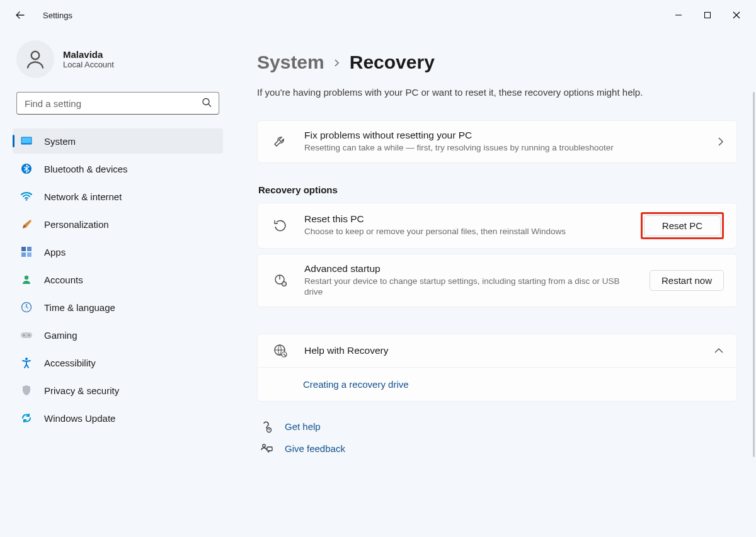  What do you see at coordinates (86, 169) in the screenshot?
I see `sidebar-item-label: Bluetooth & devices` at bounding box center [86, 169].